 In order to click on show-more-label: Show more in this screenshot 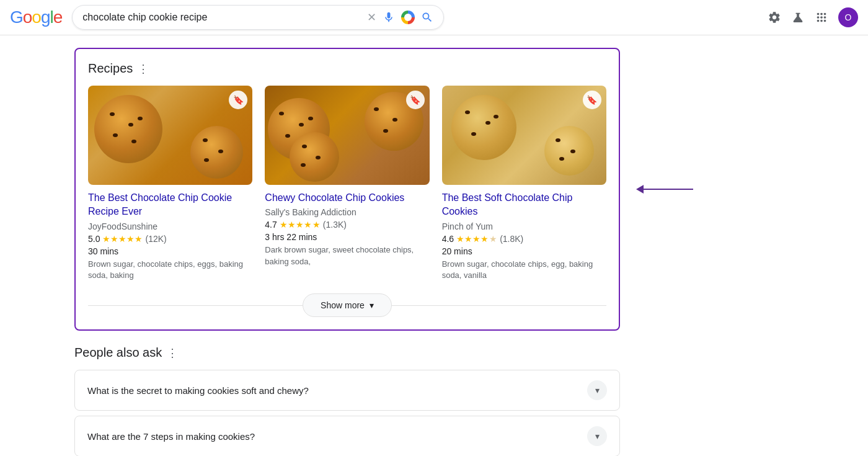, I will do `click(342, 305)`.